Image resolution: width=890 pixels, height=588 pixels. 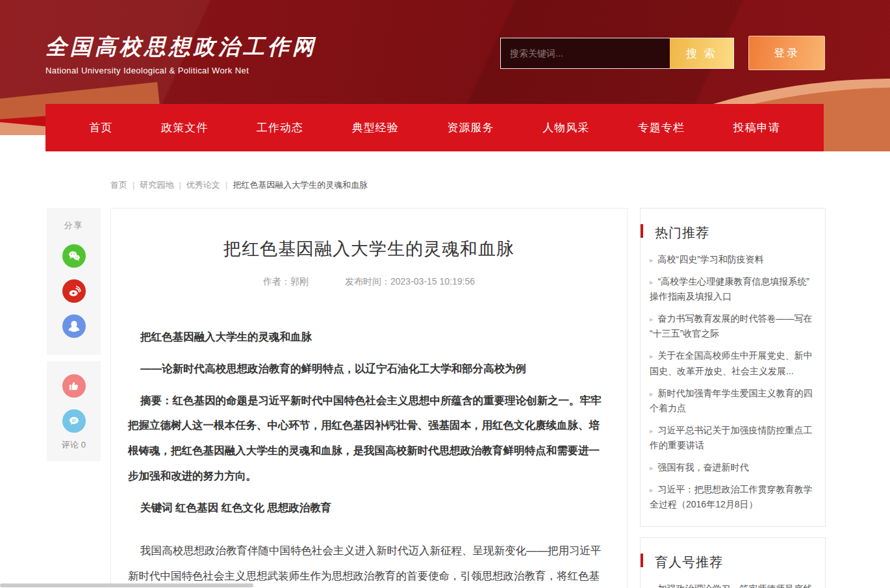 I want to click on hot-recommend-list: ▸高校“四史”学习和防疫资料▸“高校学生心理健康教育信息填报系统”操作指南及填报…, so click(x=733, y=382).